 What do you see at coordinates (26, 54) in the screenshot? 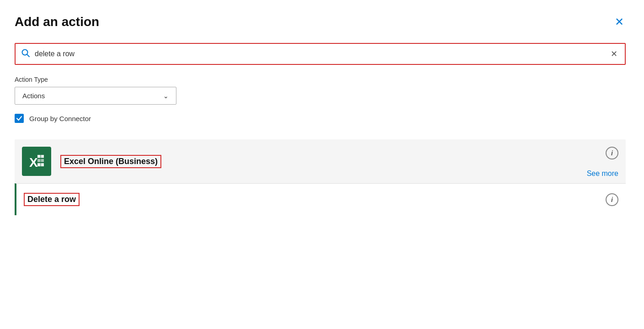
I see `search-icon` at bounding box center [26, 54].